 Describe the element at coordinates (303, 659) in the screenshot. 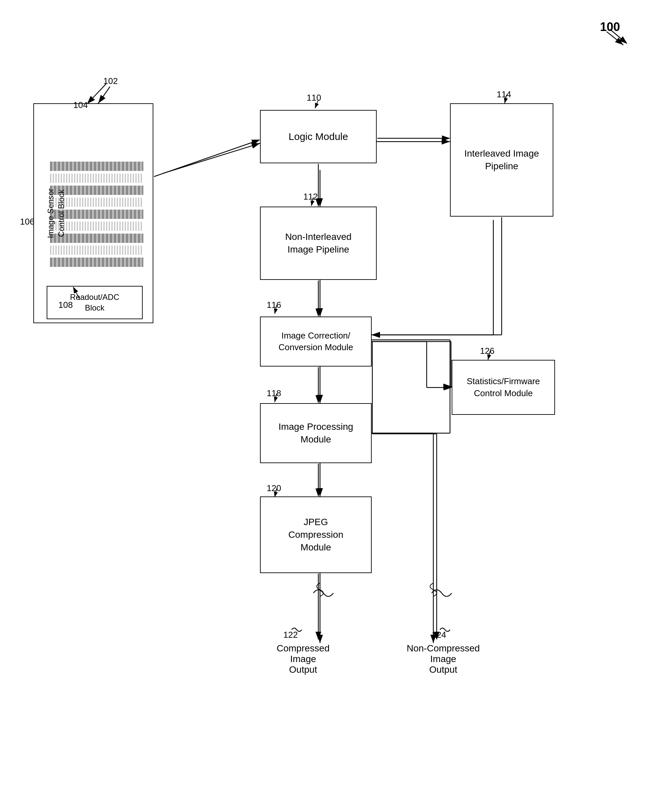

I see `compressed-output-label: CompressedImageOutput` at that location.